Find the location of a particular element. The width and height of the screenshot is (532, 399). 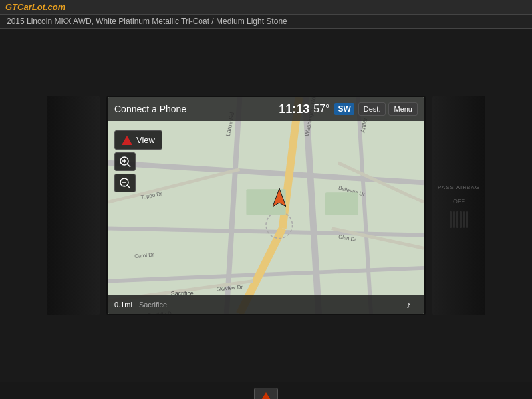

car-info-strip: 2015 Lincoln MKX AWD, White Platinum Met… is located at coordinates (266, 21).